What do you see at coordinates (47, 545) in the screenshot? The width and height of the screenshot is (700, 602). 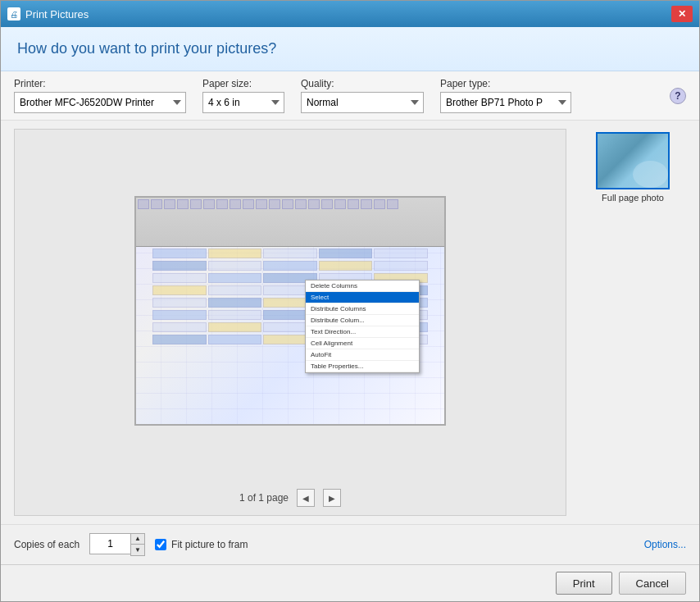 I see `copies-label: Copies of each` at bounding box center [47, 545].